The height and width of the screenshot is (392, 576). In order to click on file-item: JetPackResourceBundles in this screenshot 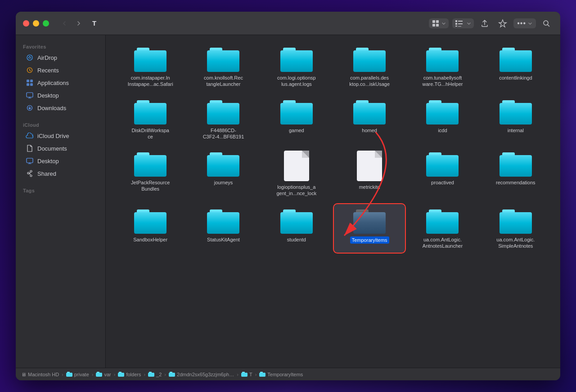, I will do `click(150, 174)`.